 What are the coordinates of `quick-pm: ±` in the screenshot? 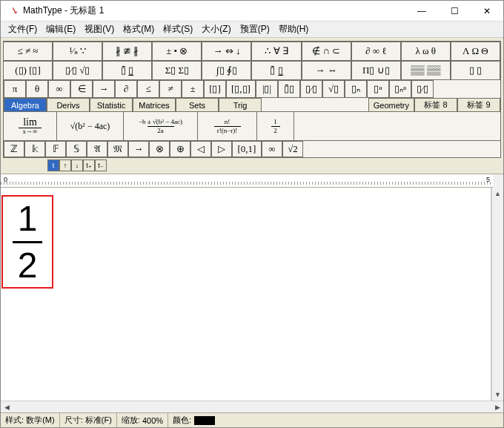 It's located at (193, 89).